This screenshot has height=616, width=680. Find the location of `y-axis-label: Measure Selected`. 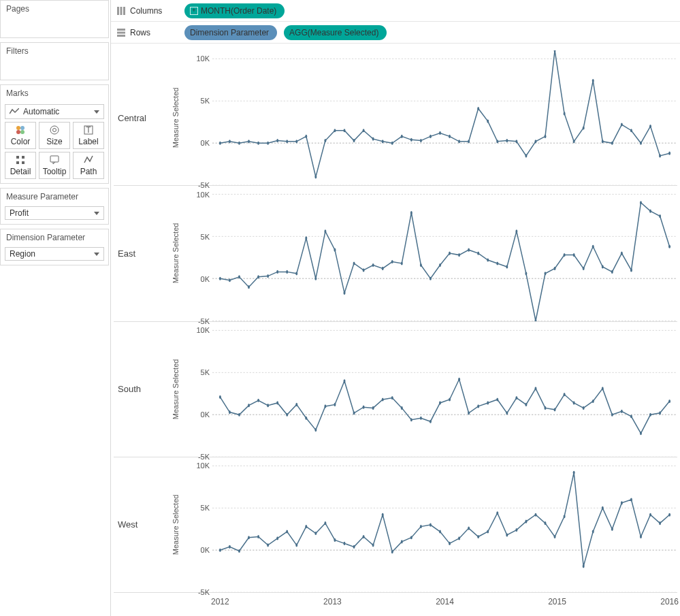

y-axis-label: Measure Selected is located at coordinates (177, 118).